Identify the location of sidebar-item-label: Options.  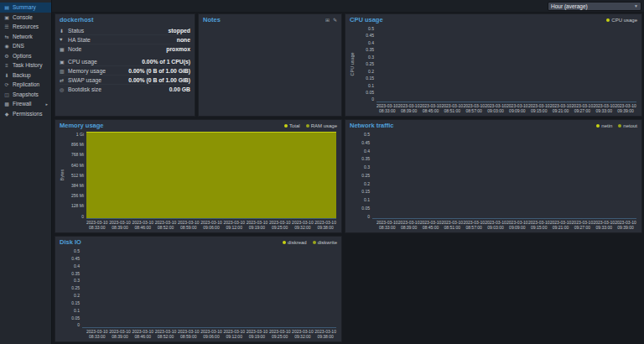
(22, 55).